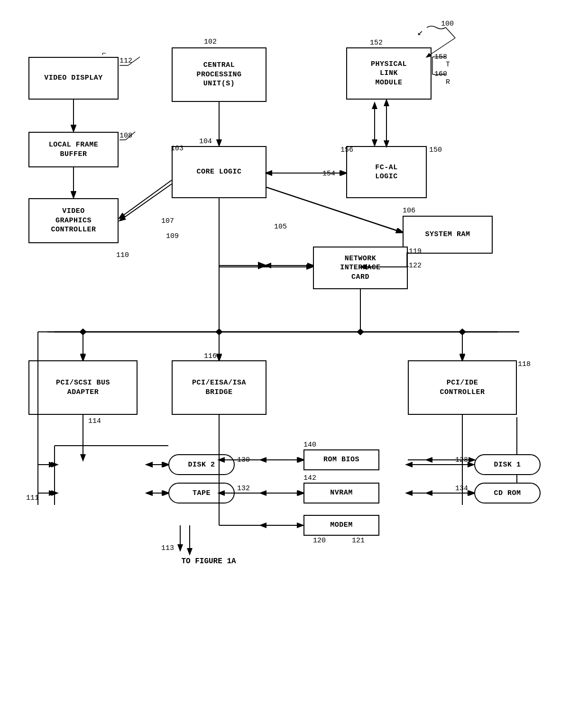 Image resolution: width=588 pixels, height=714 pixels. Describe the element at coordinates (310, 478) in the screenshot. I see `ref-142: 142` at that location.